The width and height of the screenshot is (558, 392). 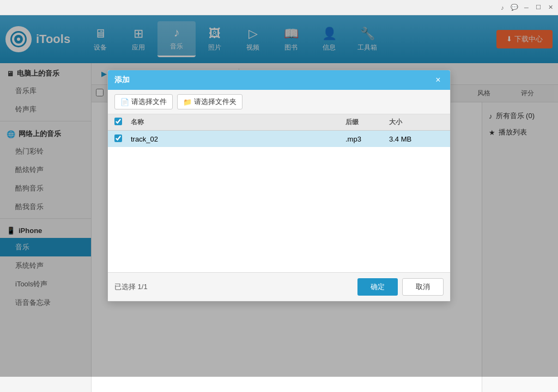 I want to click on select-folder-label: 请选择文件夹, so click(x=215, y=102).